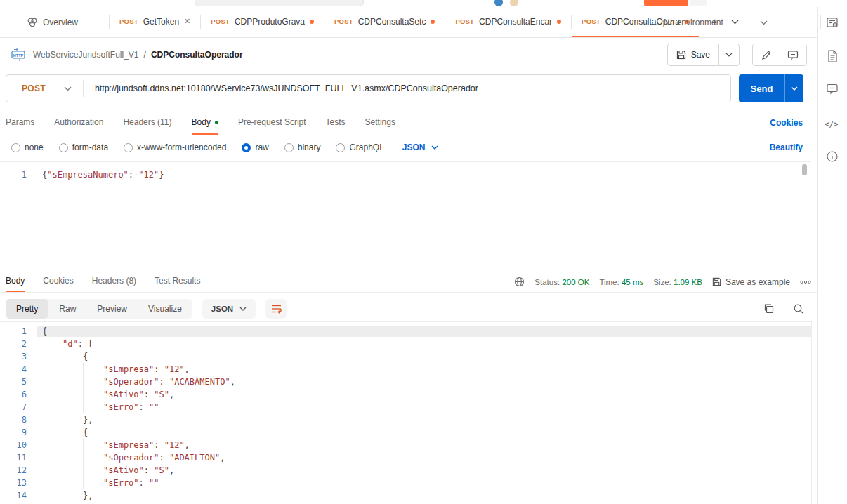 The width and height of the screenshot is (847, 504). Describe the element at coordinates (508, 22) in the screenshot. I see `tab-cdpconsultaencar: POST CDPConsultaEncar` at that location.